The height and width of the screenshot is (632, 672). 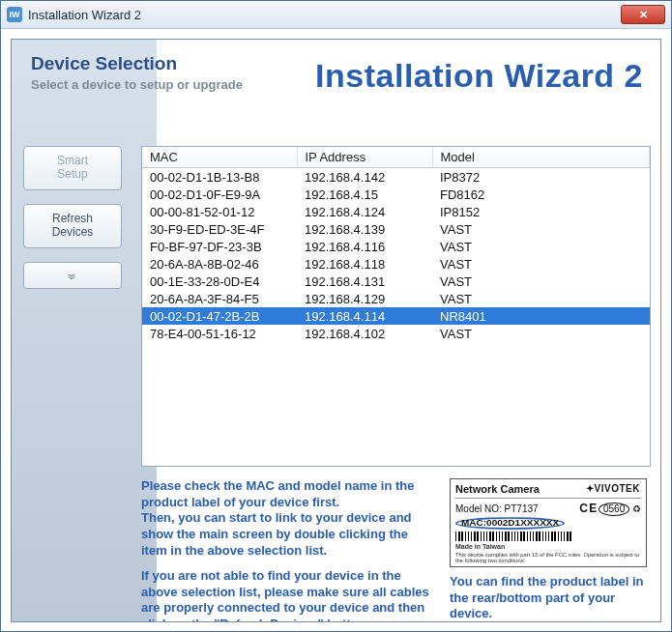 What do you see at coordinates (396, 281) in the screenshot?
I see `table-row: 00-1E-33-28-0D-E4192.168.4.131VAST` at bounding box center [396, 281].